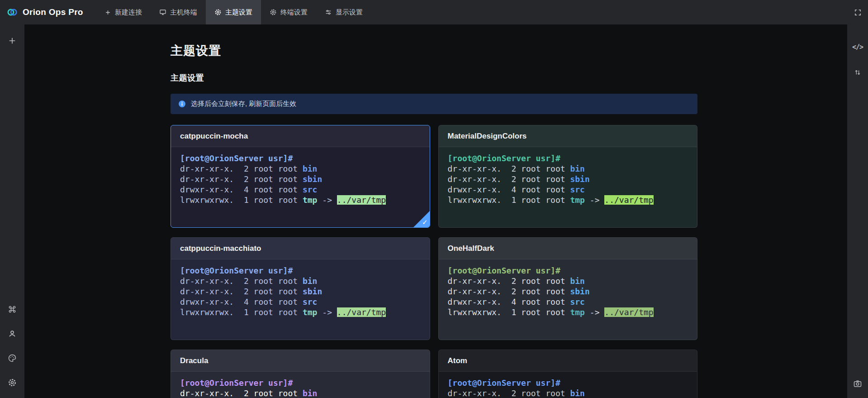  What do you see at coordinates (12, 12) in the screenshot?
I see `app-logo-icon` at bounding box center [12, 12].